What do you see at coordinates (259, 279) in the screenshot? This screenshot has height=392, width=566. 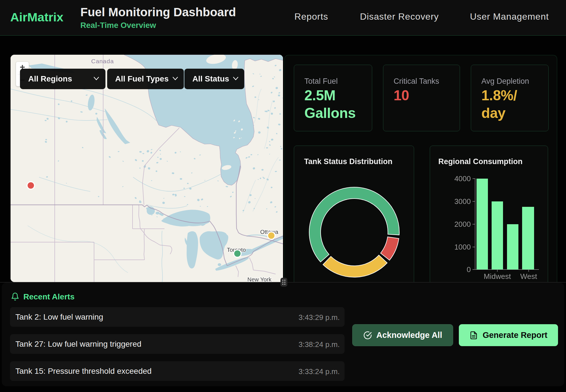 I see `svg-text: New York` at bounding box center [259, 279].